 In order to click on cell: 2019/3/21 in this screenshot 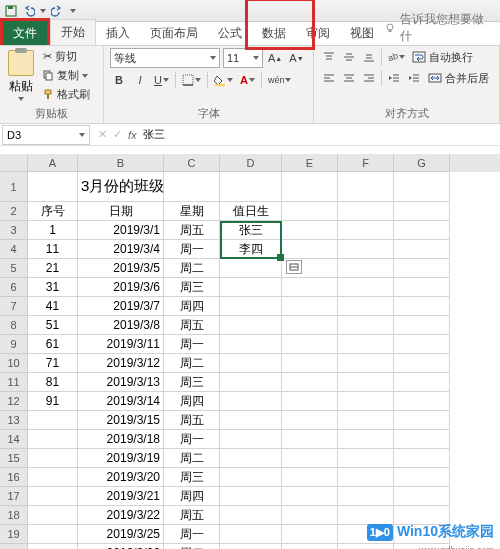, I will do `click(121, 496)`.